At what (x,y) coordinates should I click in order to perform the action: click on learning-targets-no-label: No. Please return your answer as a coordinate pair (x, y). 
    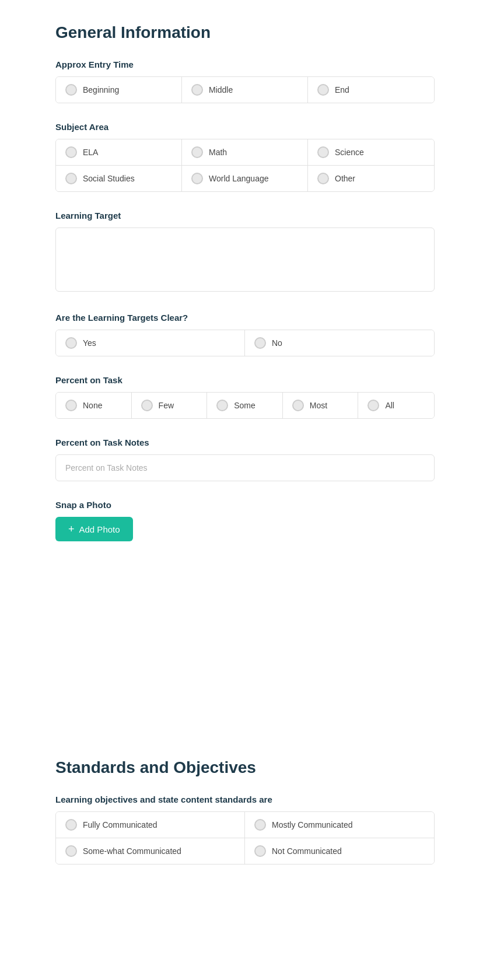
    Looking at the image, I should click on (277, 343).